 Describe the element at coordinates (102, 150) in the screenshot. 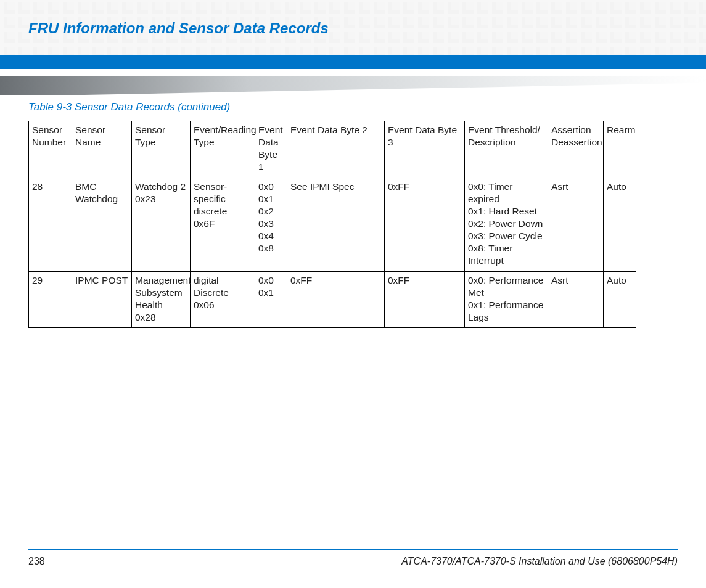

I see `col-sensor-name: Sensor Name` at that location.